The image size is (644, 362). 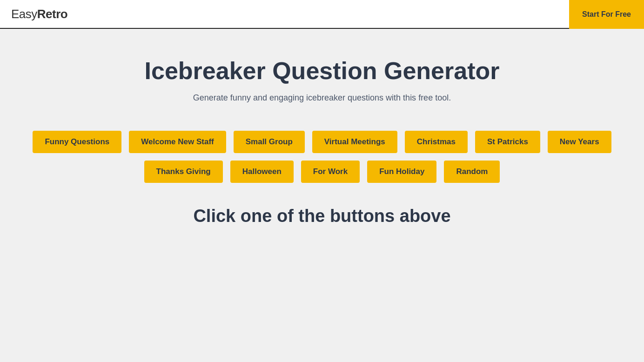 I want to click on page-subtitle: Generate funny and engaging icebreaker q…, so click(x=322, y=98).